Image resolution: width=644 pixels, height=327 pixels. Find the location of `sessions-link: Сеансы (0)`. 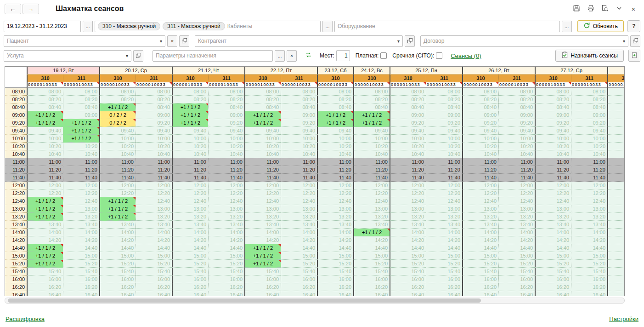

sessions-link: Сеансы (0) is located at coordinates (466, 56).